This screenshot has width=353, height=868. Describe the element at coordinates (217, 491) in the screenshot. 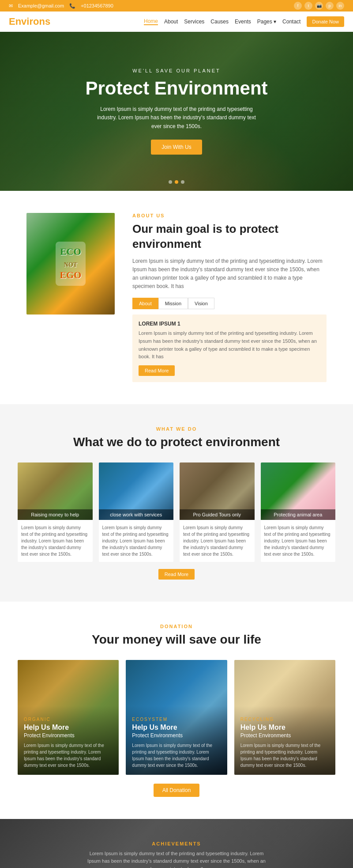

I see `what-card-image-3: Pro Guided Tours only` at that location.